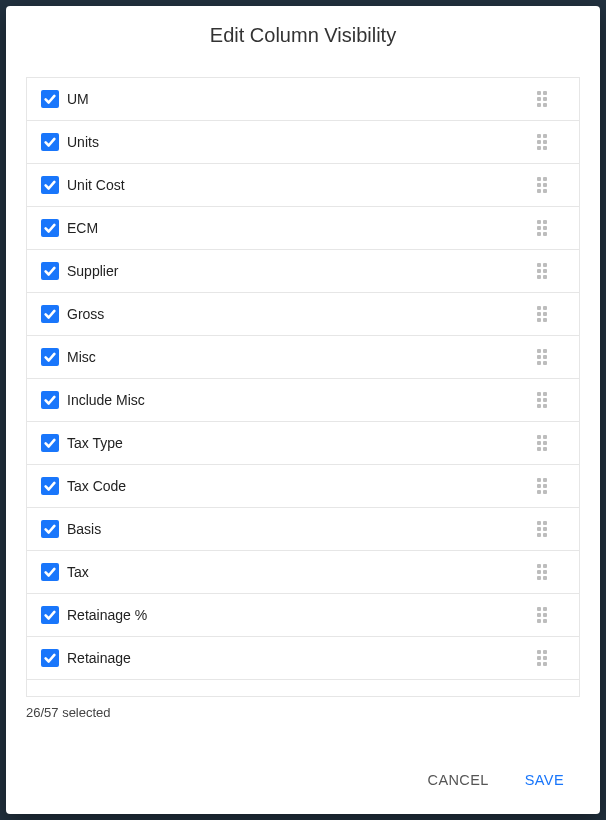  What do you see at coordinates (303, 100) in the screenshot?
I see `list-item: UM` at bounding box center [303, 100].